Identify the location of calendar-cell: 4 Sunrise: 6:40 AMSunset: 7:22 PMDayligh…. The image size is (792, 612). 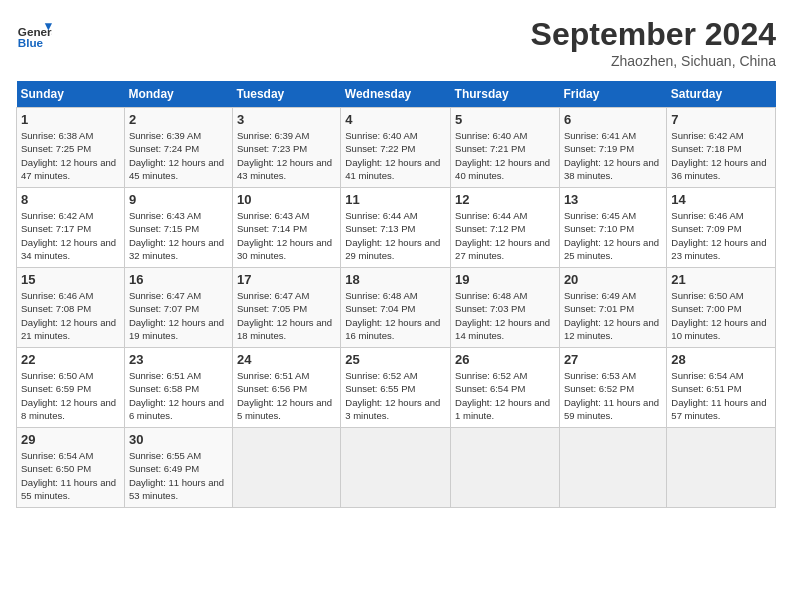
(396, 148).